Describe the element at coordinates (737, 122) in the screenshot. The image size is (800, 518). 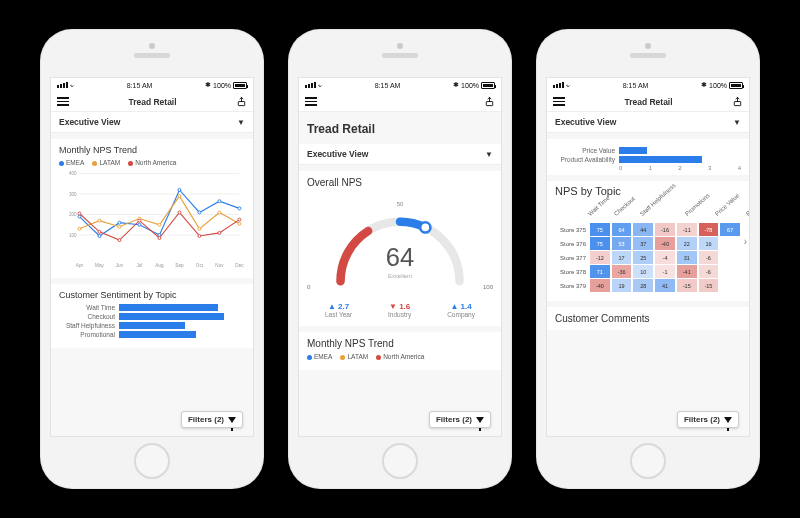
I see `chevron-down-icon: ▼` at that location.